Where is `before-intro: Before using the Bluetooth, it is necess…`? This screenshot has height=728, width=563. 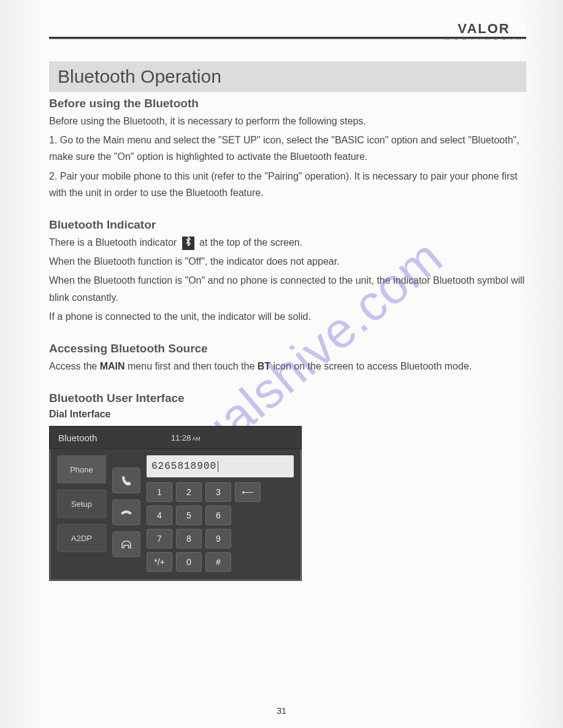 before-intro: Before using the Bluetooth, it is necess… is located at coordinates (288, 121).